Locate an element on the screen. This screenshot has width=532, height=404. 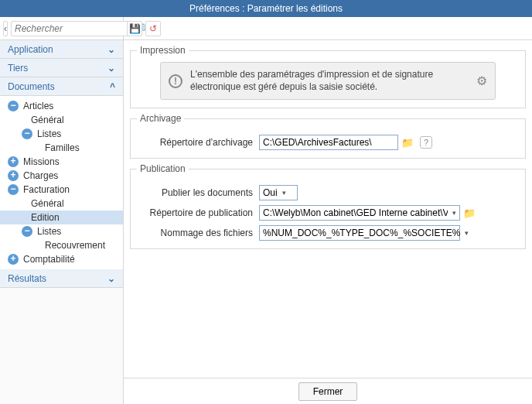
documents-tree: − Articles Général − Listes Familles + M… is located at coordinates (62, 183).